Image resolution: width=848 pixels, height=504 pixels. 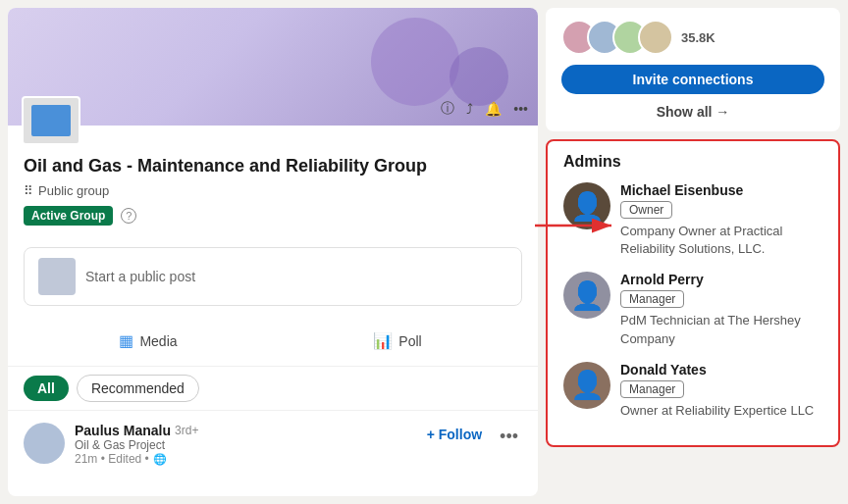 What do you see at coordinates (51, 121) in the screenshot?
I see `group-logo` at bounding box center [51, 121].